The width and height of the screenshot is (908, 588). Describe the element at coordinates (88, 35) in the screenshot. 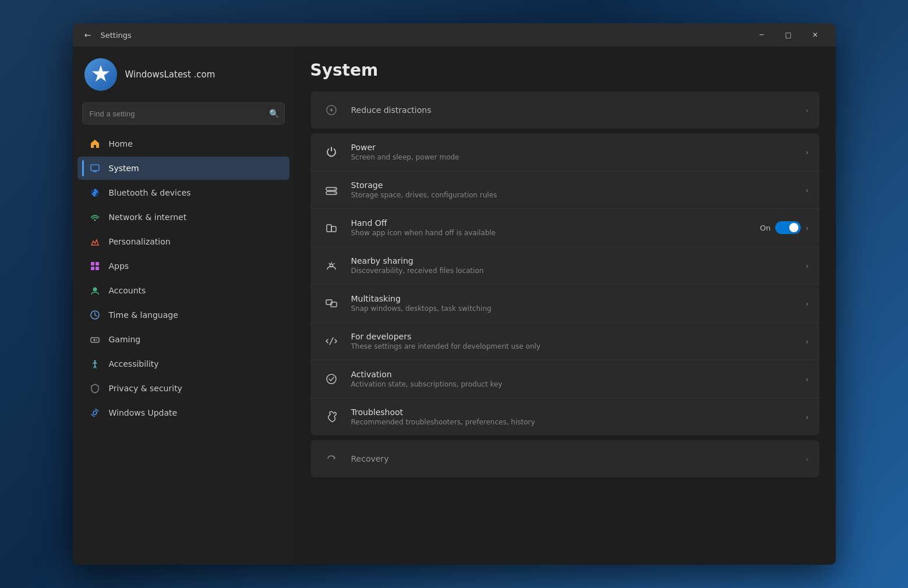

I see `back-button: ←` at that location.